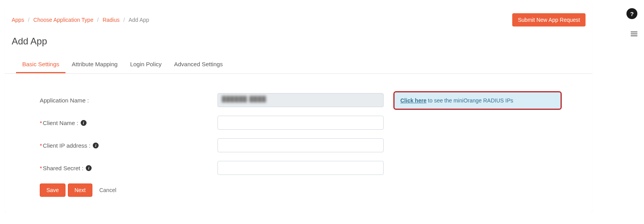  What do you see at coordinates (199, 65) in the screenshot?
I see `tab-advanced-settings: Advanced Settings` at bounding box center [199, 65].